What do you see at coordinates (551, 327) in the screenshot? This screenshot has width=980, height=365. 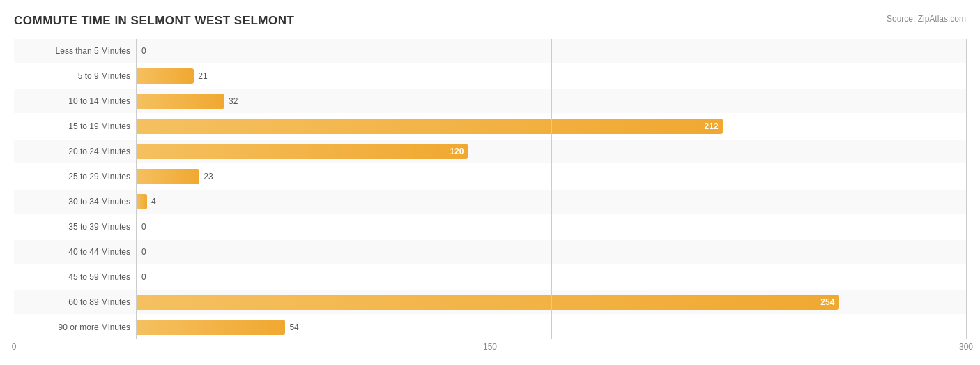 I see `bar-area: 54` at bounding box center [551, 327].